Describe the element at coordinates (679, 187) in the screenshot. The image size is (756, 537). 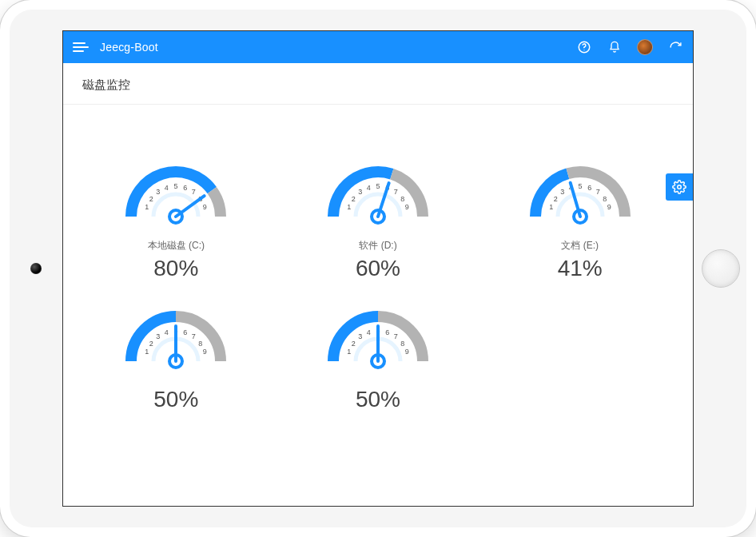
I see `settings-fab` at that location.